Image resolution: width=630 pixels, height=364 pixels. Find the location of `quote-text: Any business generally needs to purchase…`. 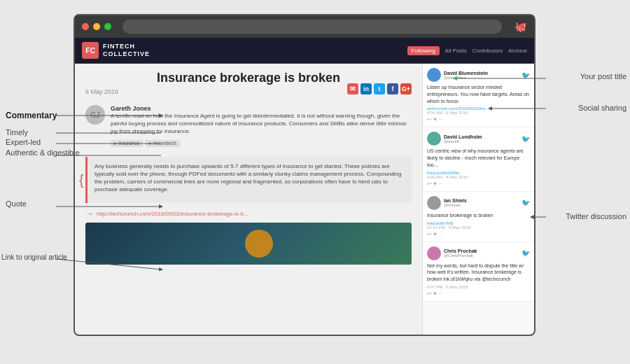

quote-text: Any business generally needs to purchase… is located at coordinates (249, 178).